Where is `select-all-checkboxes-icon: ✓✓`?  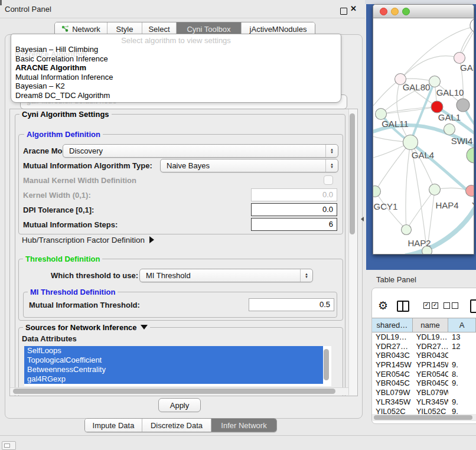 select-all-checkboxes-icon: ✓✓ is located at coordinates (431, 306).